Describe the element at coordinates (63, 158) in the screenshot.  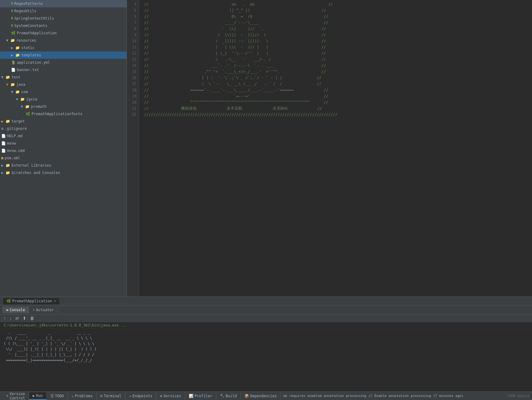
I see `sidebar-item-pom-xml: m pom.xml` at that location.